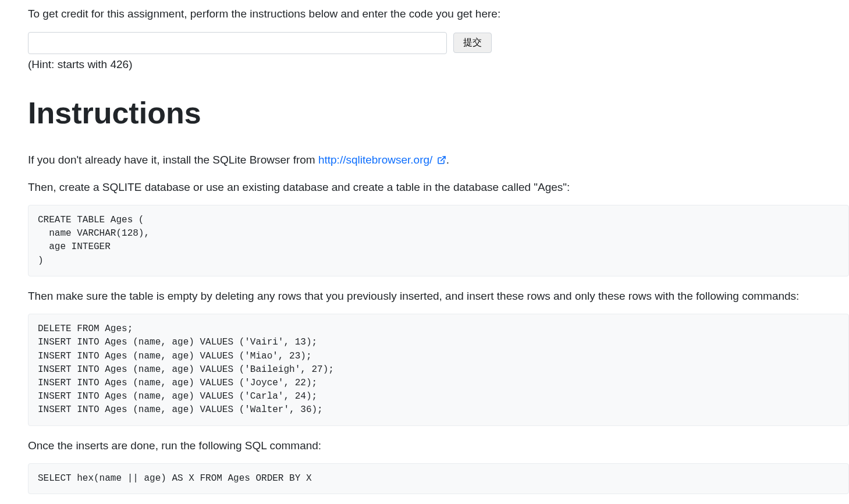  I want to click on install-text-b: ., so click(448, 159).